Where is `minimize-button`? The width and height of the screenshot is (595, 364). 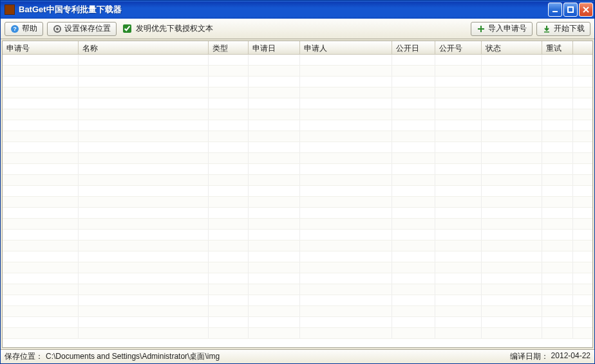
minimize-button is located at coordinates (555, 10).